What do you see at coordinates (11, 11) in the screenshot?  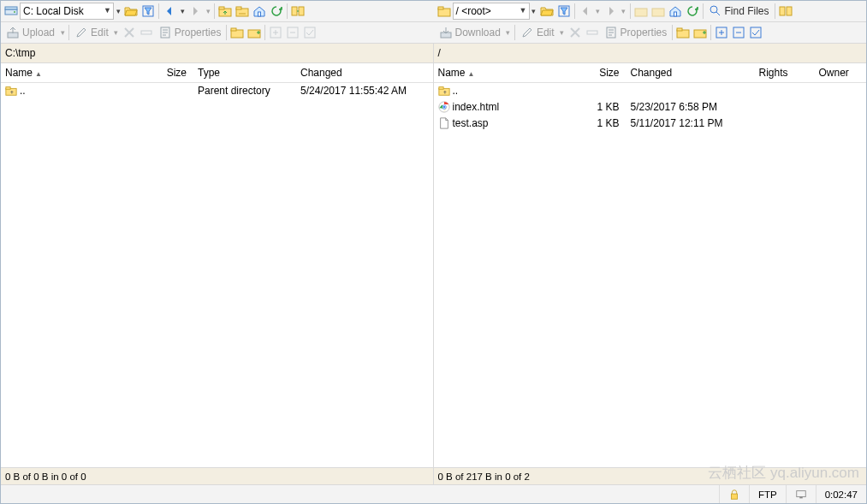 I see `drive-icon` at bounding box center [11, 11].